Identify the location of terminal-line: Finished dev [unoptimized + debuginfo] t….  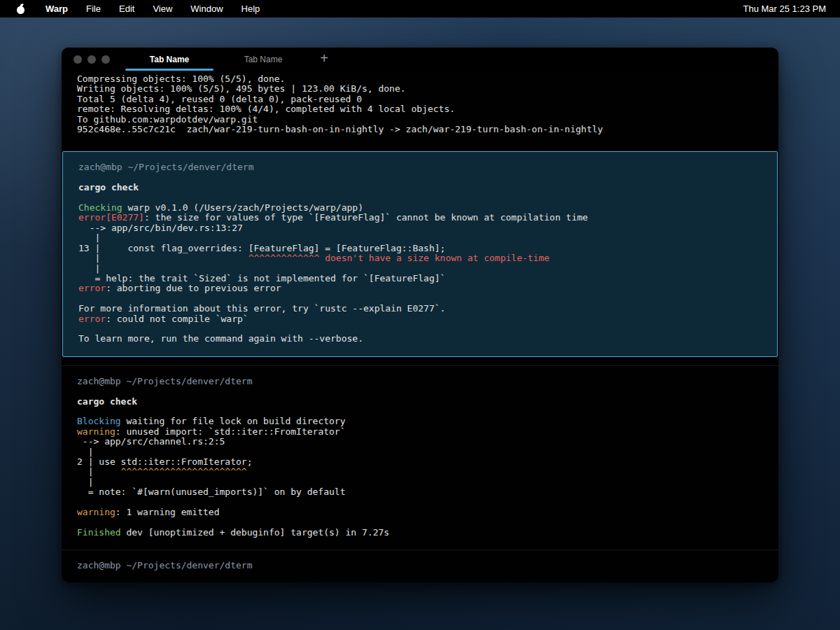
(420, 533).